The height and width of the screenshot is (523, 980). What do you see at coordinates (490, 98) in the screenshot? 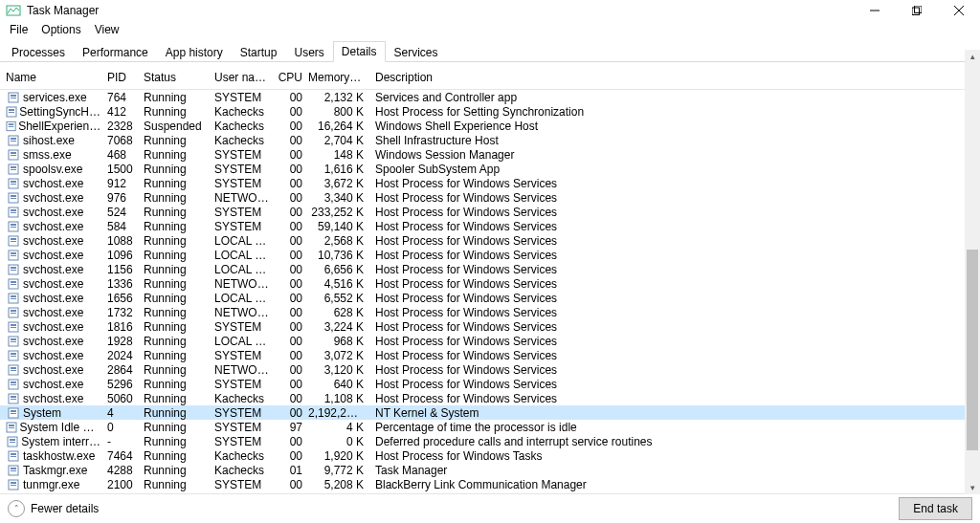
I see `table-row: services.exe764RunningSYSTEM002,132 KSer…` at bounding box center [490, 98].